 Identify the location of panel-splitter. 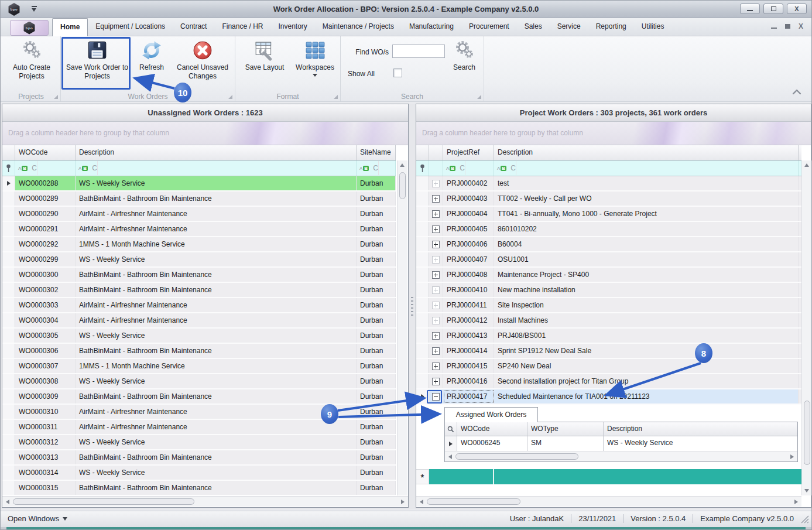
(412, 306).